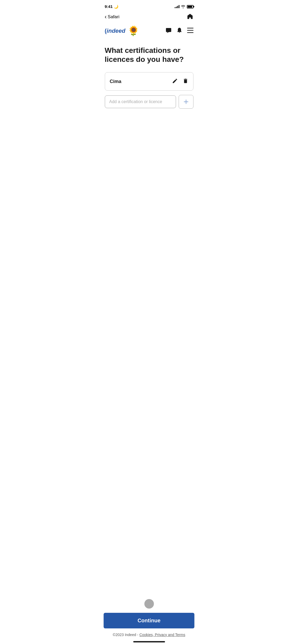 The height and width of the screenshot is (644, 298). I want to click on add-certification-input, so click(140, 102).